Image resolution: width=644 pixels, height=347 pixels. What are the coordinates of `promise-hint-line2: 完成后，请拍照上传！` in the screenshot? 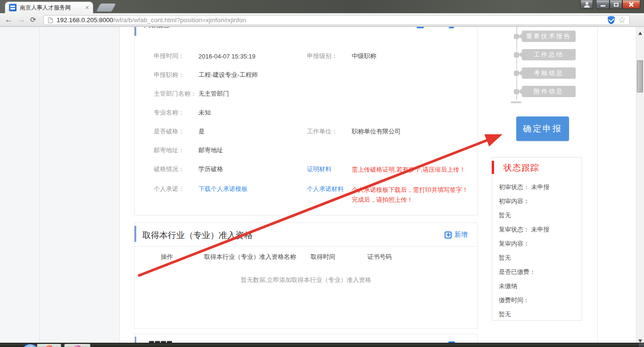 It's located at (382, 200).